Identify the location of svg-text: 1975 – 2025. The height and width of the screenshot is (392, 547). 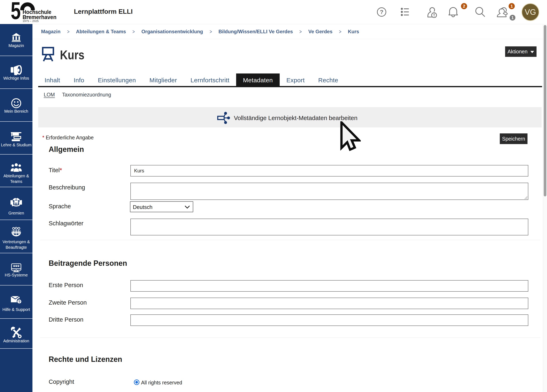
(31, 21).